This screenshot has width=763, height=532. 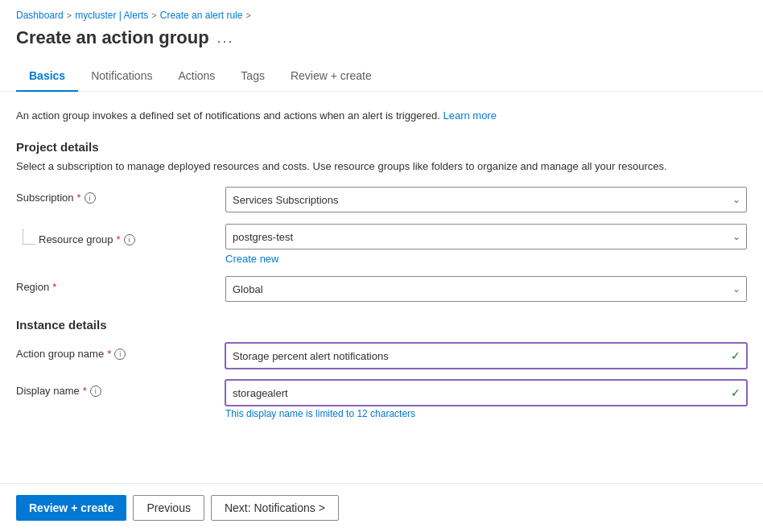 I want to click on next-button: Next: Notifications >, so click(x=275, y=508).